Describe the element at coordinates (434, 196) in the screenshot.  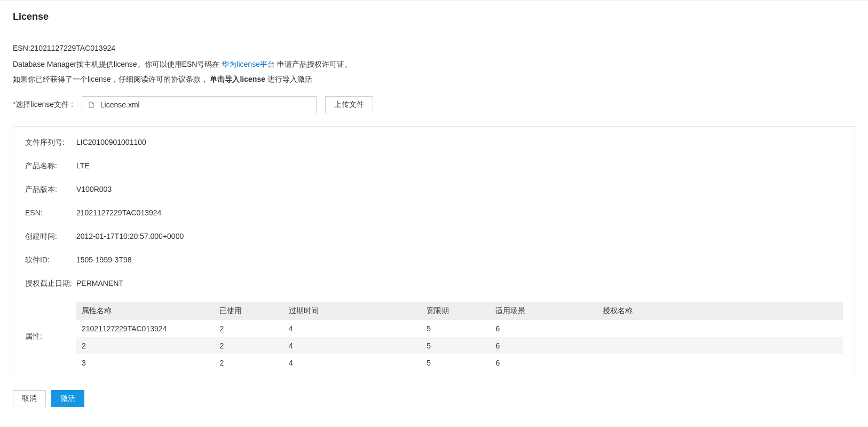
I see `detail-row-product-version: 产品版本: V100R003` at that location.